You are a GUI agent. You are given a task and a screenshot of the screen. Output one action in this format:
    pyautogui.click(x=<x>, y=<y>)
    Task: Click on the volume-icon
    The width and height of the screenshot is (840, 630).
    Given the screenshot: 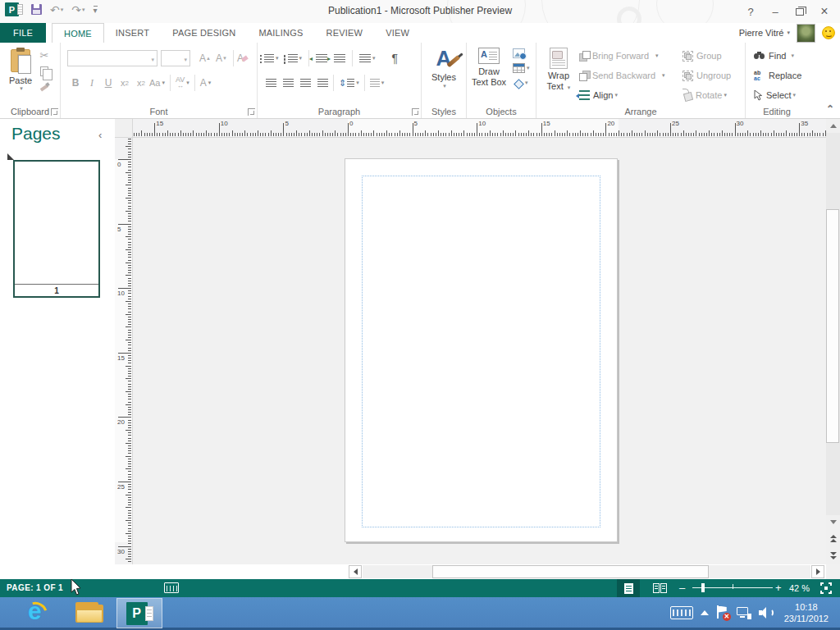 What is the action you would take?
    pyautogui.click(x=766, y=613)
    